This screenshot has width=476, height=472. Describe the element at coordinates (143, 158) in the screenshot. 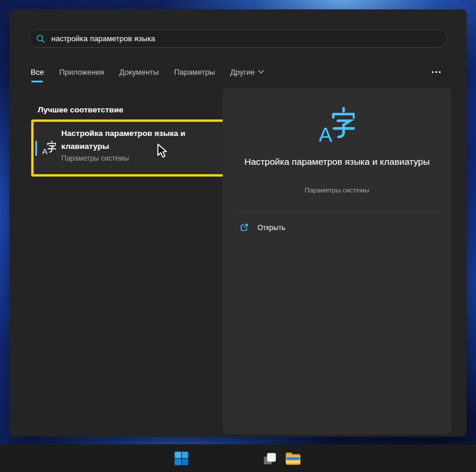

I see `result-subtitle: Параметры системы` at that location.